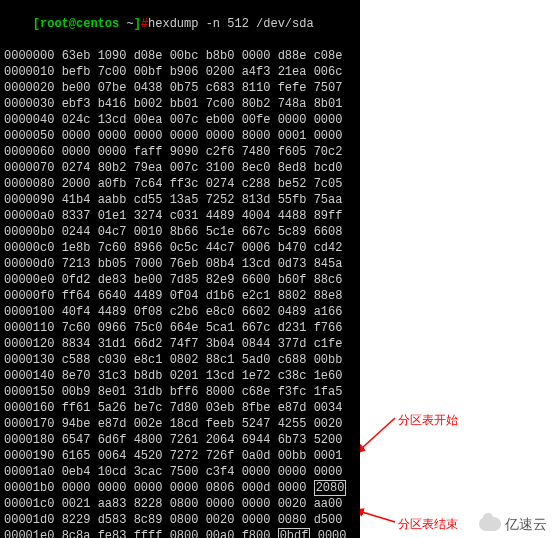 This screenshot has width=553, height=538. Describe the element at coordinates (202, 456) in the screenshot. I see `hex-bytes: 6165 0064 4520 7272 726f 0a0d 00bb 0001` at that location.